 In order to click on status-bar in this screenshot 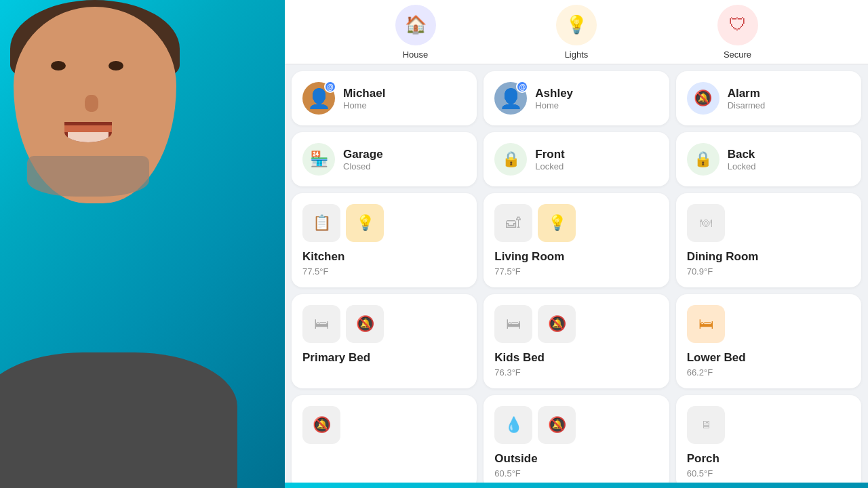, I will do `click(576, 485)`.